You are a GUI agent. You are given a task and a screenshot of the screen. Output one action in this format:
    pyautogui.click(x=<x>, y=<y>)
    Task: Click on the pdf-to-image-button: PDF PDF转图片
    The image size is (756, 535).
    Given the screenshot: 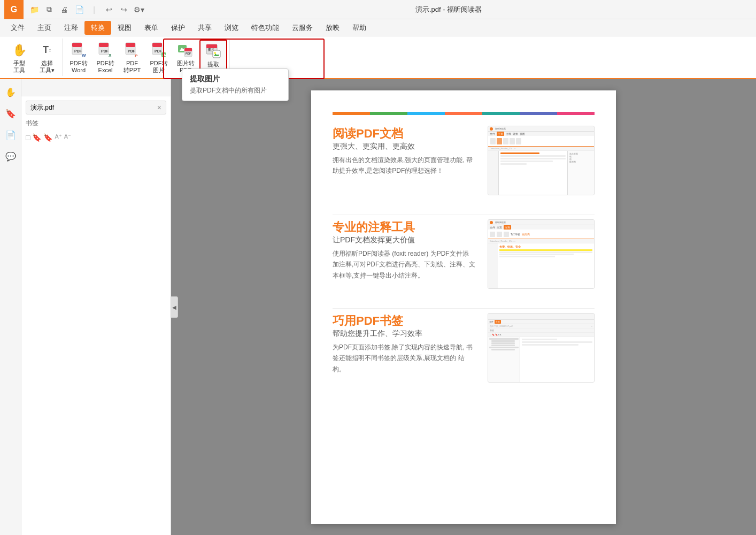 What is the action you would take?
    pyautogui.click(x=159, y=58)
    